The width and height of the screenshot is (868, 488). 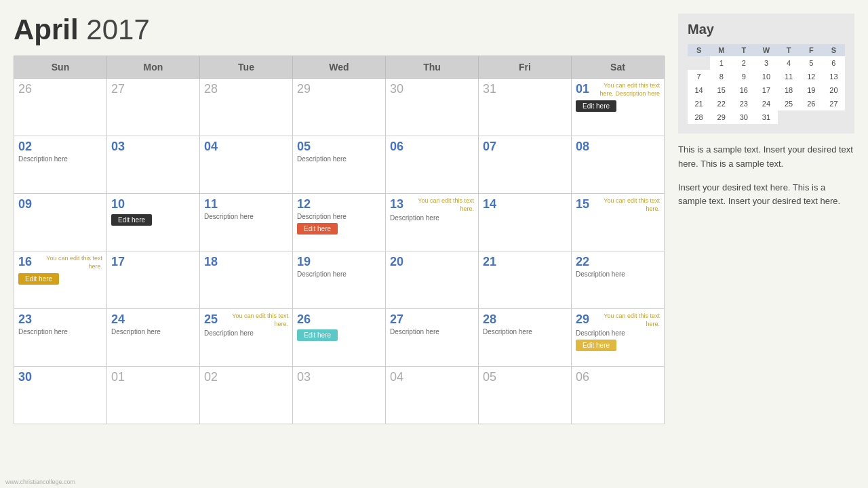 What do you see at coordinates (339, 165) in the screenshot?
I see `week-row: 02Description here030405Description here…` at bounding box center [339, 165].